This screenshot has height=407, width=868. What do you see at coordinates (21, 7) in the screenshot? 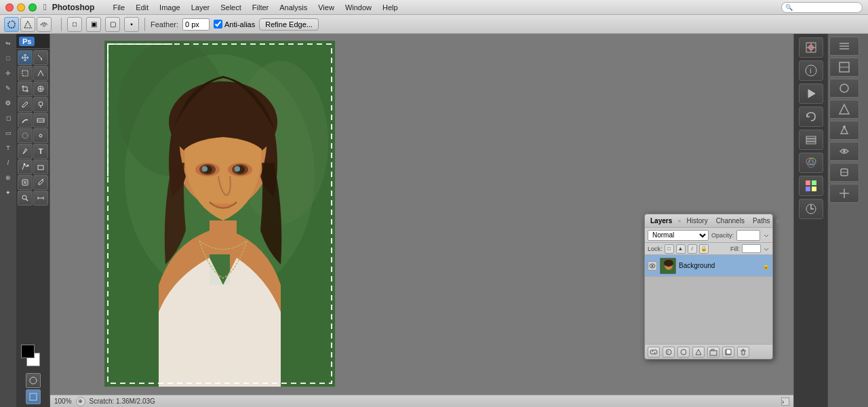
I see `window-controls` at bounding box center [21, 7].